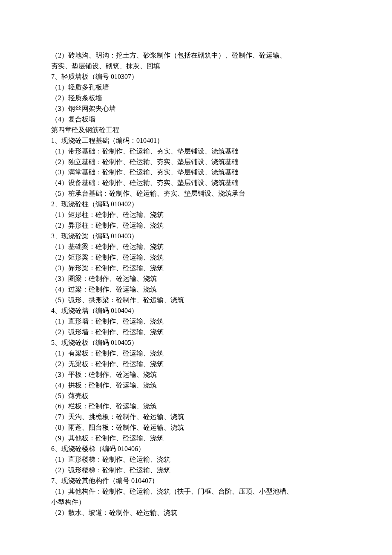 The height and width of the screenshot is (555, 392). What do you see at coordinates (196, 300) in the screenshot?
I see `text-line: （5）弧形、拱形梁：砼制作、砼运输、浇筑` at bounding box center [196, 300].